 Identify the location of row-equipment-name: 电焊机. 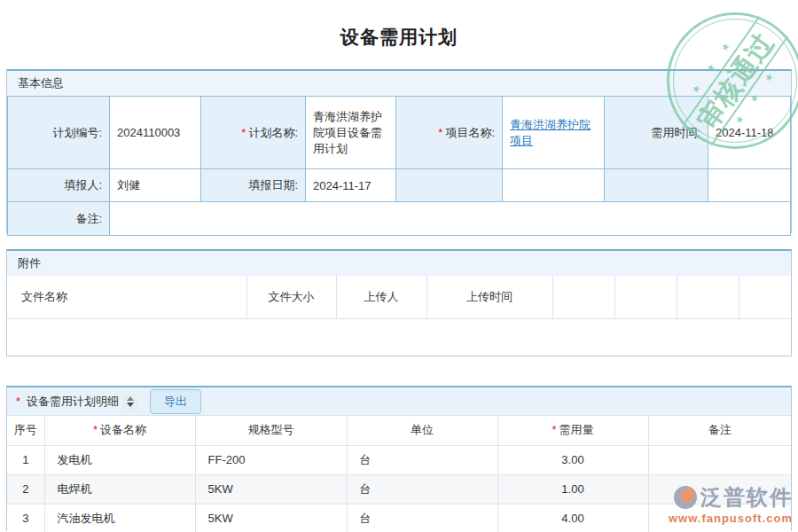
(120, 489).